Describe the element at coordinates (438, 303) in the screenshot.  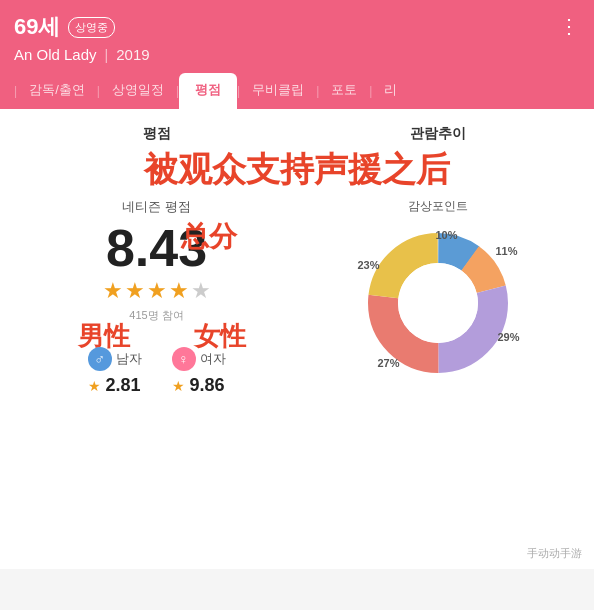
I see `donut-chart-wrapper: 10% 11% 29% 27% 23%` at that location.